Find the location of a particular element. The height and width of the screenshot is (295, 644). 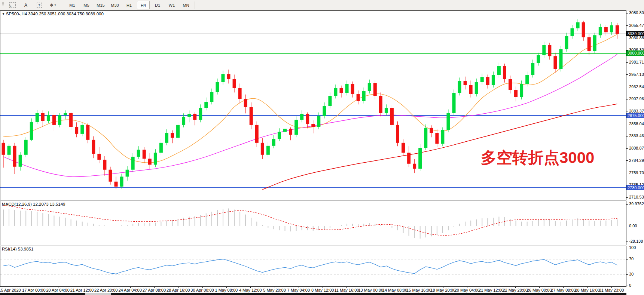

chart-annotation-text: 多空转折点3000 is located at coordinates (537, 158).